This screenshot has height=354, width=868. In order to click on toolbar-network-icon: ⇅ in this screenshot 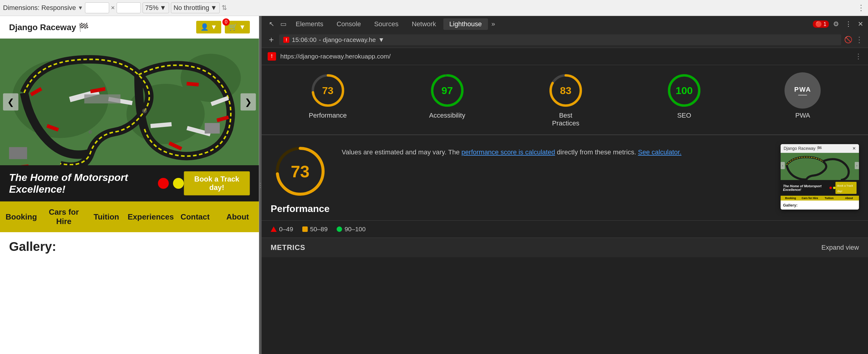, I will do `click(224, 8)`.